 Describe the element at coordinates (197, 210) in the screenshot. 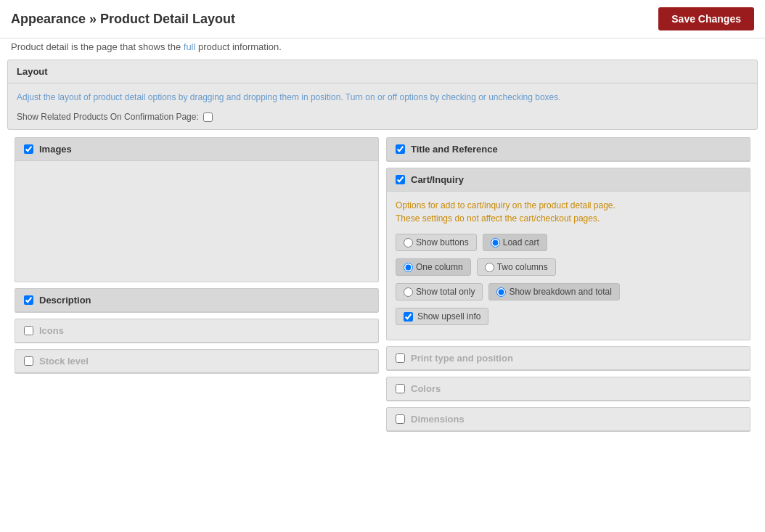

I see `images-panel: Images` at that location.